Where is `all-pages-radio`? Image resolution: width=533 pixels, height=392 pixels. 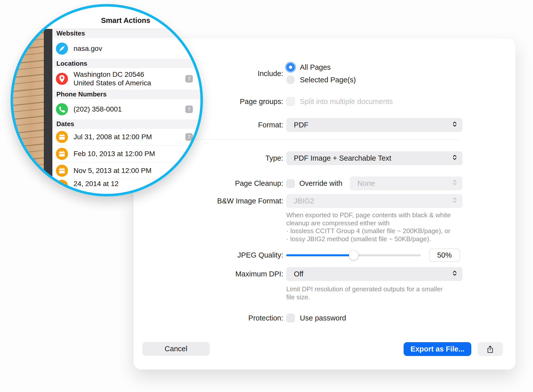
all-pages-radio is located at coordinates (291, 67).